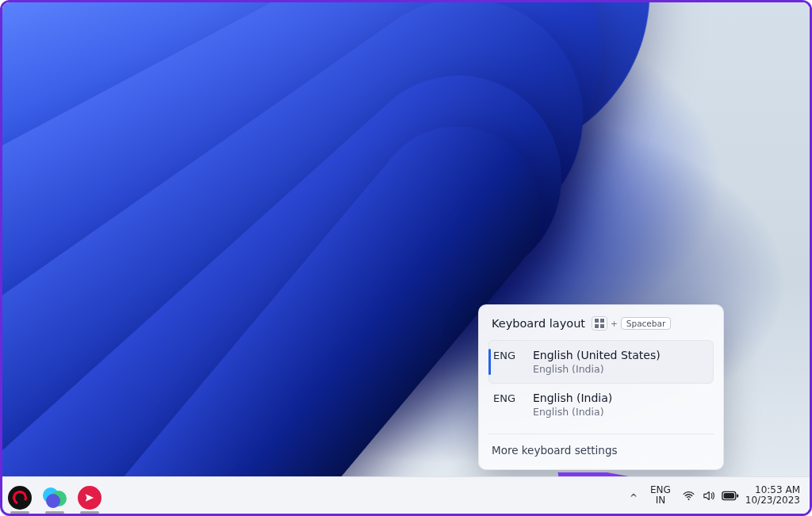 Image resolution: width=812 pixels, height=516 pixels. I want to click on taskbar: ENG IN 10:53 AM, so click(406, 495).